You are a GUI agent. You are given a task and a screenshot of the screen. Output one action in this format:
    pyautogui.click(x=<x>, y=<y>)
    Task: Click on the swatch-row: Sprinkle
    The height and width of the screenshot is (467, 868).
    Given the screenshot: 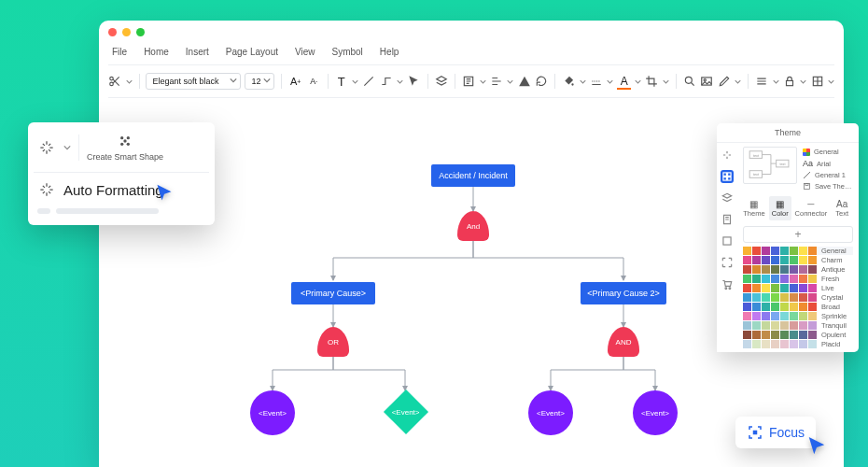 What is the action you would take?
    pyautogui.click(x=798, y=316)
    